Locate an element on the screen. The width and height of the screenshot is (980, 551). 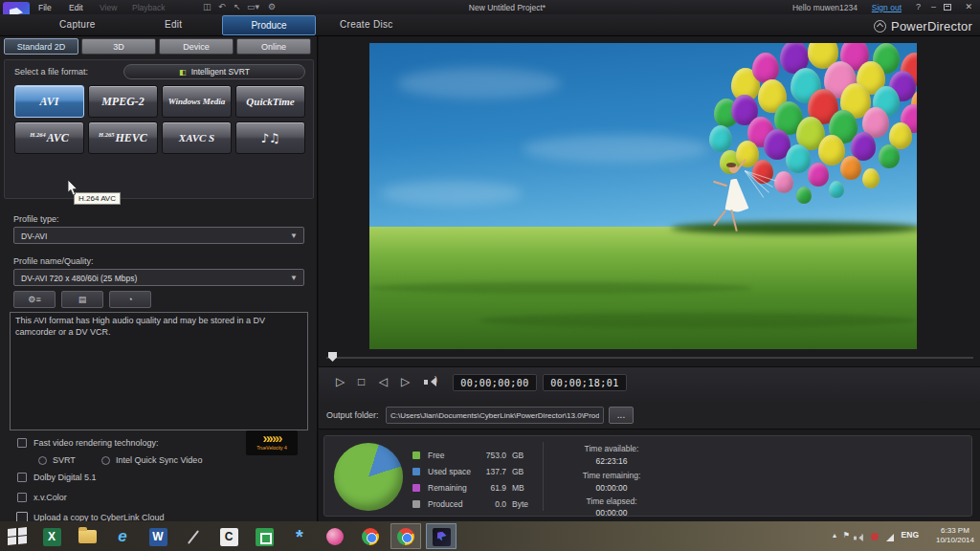
seek-thumb is located at coordinates (333, 357).